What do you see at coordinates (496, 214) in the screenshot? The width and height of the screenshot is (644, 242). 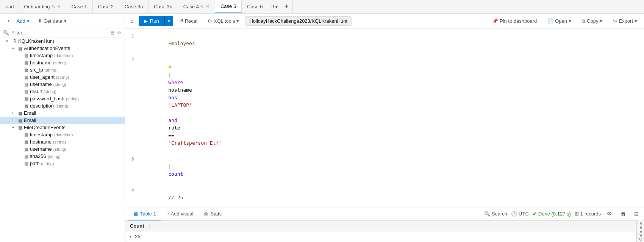 I see `search-button: 🔍 Search` at bounding box center [496, 214].